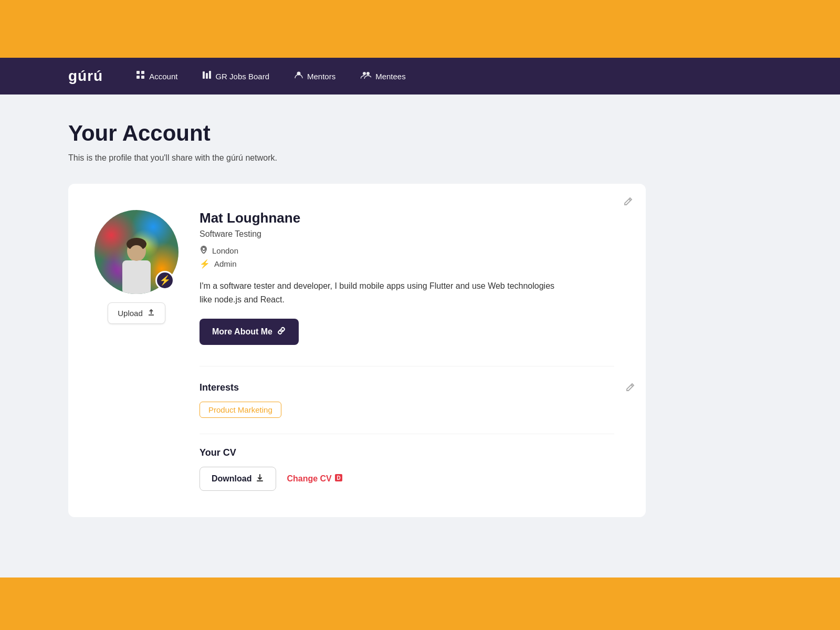 The width and height of the screenshot is (840, 630). What do you see at coordinates (420, 29) in the screenshot?
I see `top-banner` at bounding box center [420, 29].